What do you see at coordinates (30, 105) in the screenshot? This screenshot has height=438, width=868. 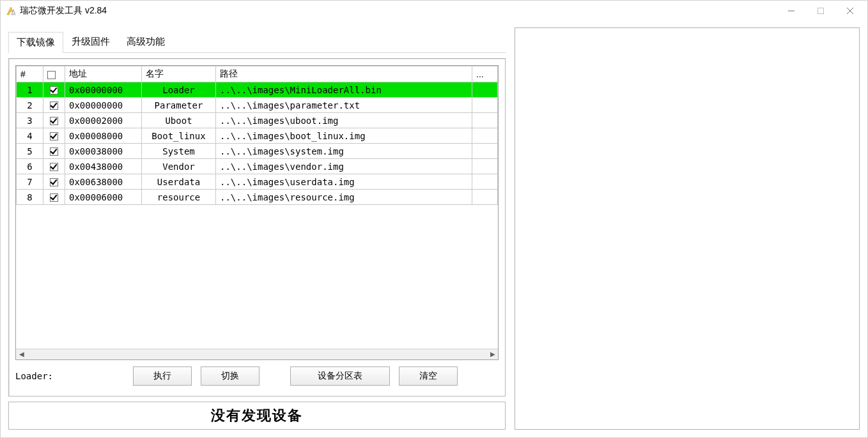 I see `cell-index: 2` at bounding box center [30, 105].